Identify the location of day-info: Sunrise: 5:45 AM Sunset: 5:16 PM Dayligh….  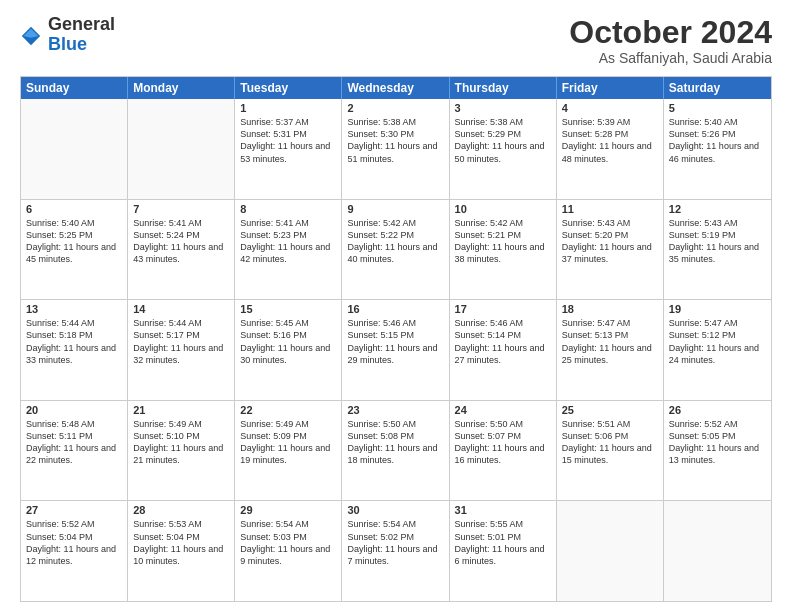
(288, 342).